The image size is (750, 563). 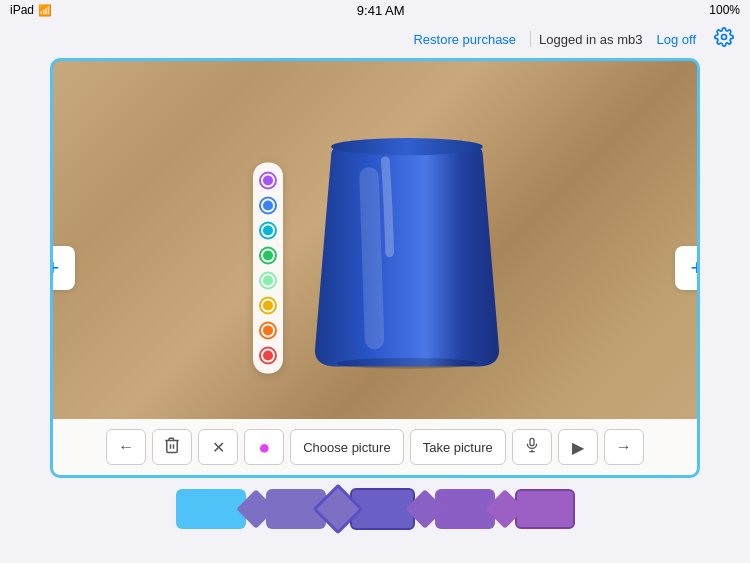 What do you see at coordinates (578, 447) in the screenshot?
I see `play-button: ▶` at bounding box center [578, 447].